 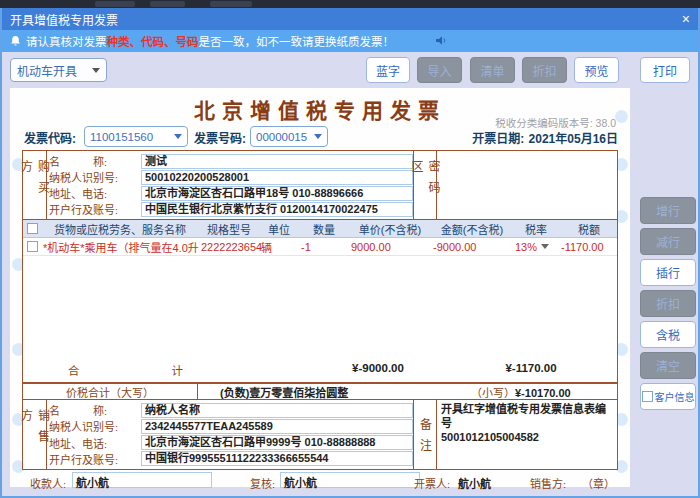 What do you see at coordinates (229, 247) in the screenshot?
I see `item-spec: 2222223654` at bounding box center [229, 247].